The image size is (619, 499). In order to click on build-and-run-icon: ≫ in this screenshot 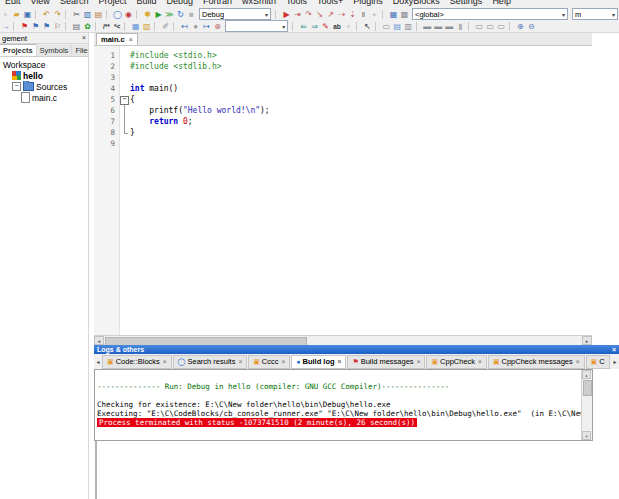, I will do `click(170, 14)`.